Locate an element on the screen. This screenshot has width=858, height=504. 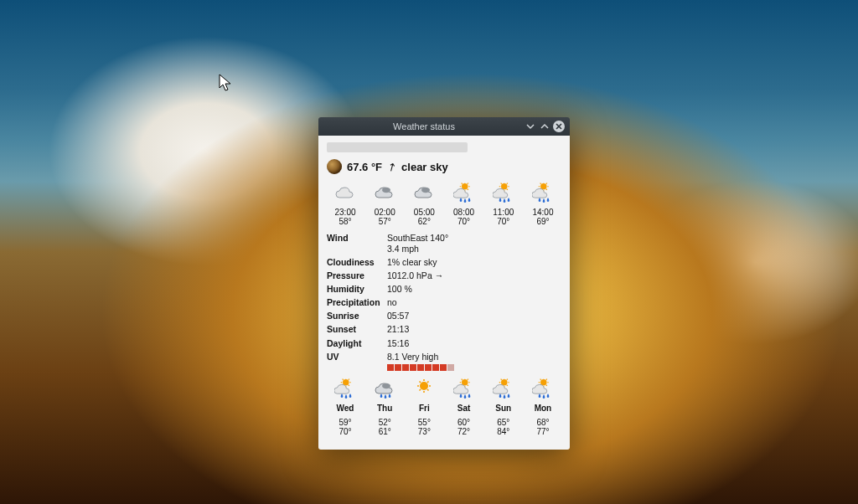
daily-day: Mon is located at coordinates (543, 409).